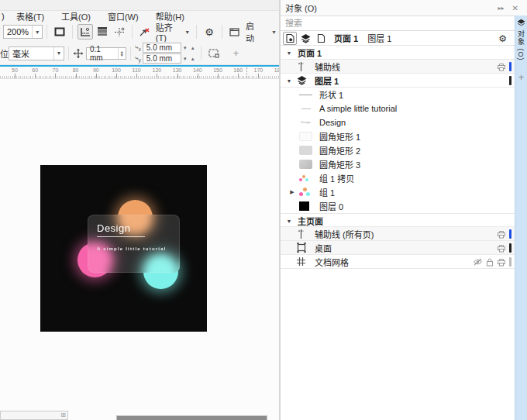 This screenshot has height=420, width=527. I want to click on tree-row: ▼图层 1, so click(398, 81).